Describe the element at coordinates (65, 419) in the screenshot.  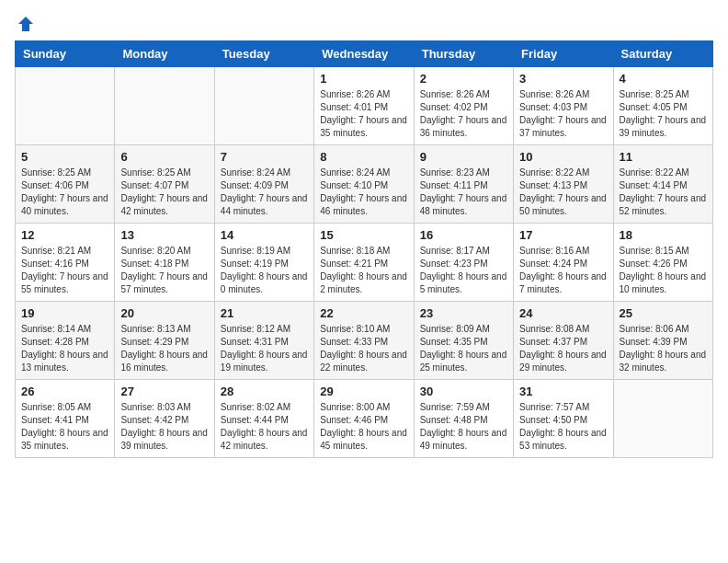
I see `calendar-cell: 26Sunrise: 8:05 AM Sunset: 4:41 PM Dayli…` at that location.